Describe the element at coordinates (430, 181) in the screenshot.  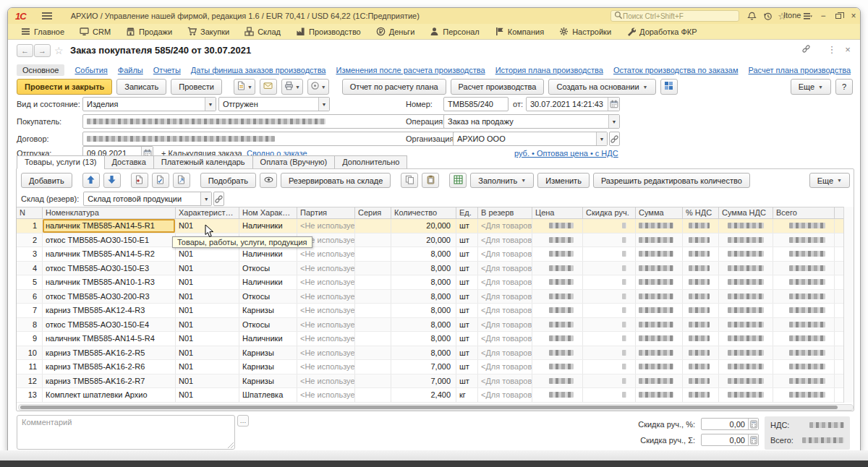
I see `paste-rows-button` at that location.